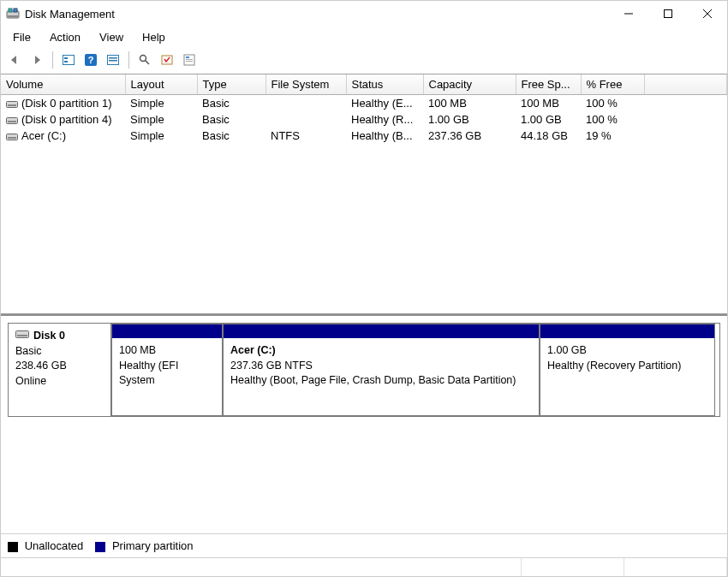 This screenshot has height=577, width=728. Describe the element at coordinates (548, 104) in the screenshot. I see `cell-free: 100 MB` at that location.